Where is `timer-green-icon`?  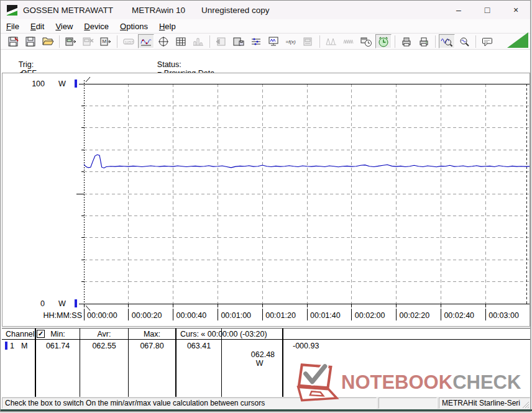 timer-green-icon is located at coordinates (383, 41).